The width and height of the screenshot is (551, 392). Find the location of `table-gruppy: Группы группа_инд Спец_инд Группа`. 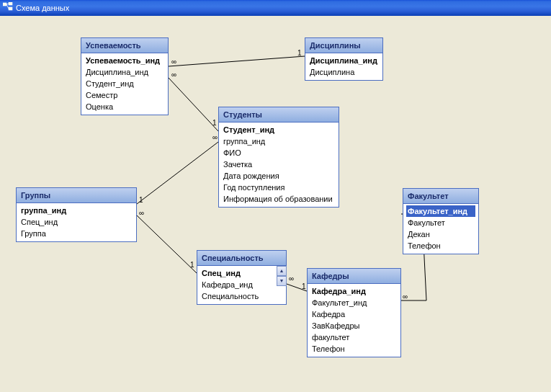

table-gruppy: Группы группа_инд Спец_инд Группа is located at coordinates (76, 215).